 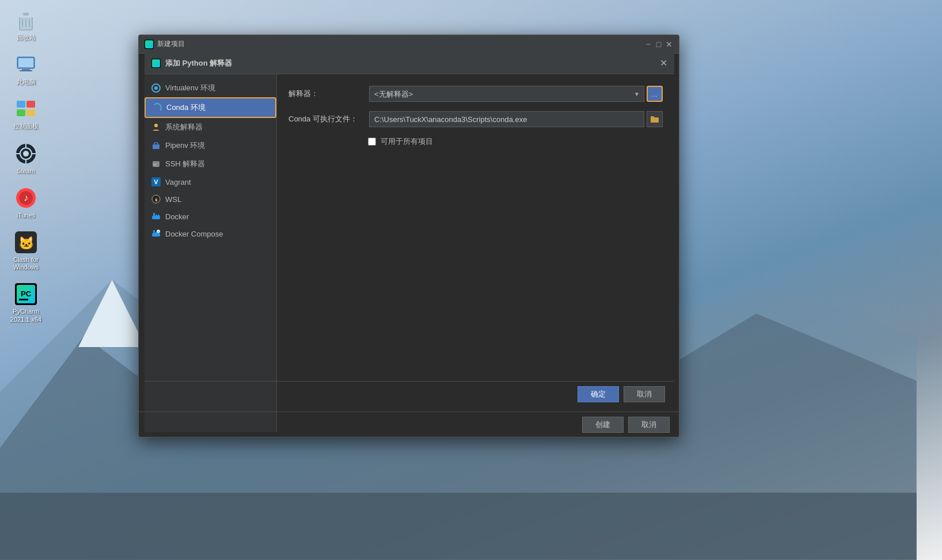 I want to click on vagrant-label: Vagrant, so click(x=178, y=182).